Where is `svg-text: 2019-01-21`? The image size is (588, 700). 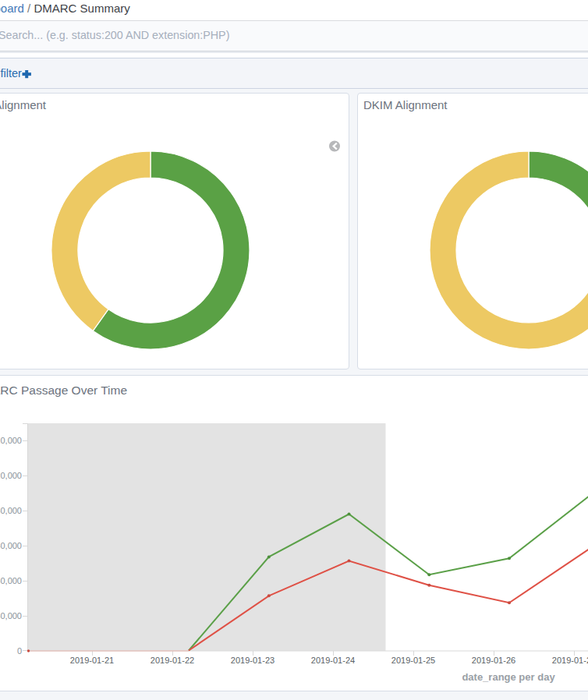
svg-text: 2019-01-21 is located at coordinates (92, 660).